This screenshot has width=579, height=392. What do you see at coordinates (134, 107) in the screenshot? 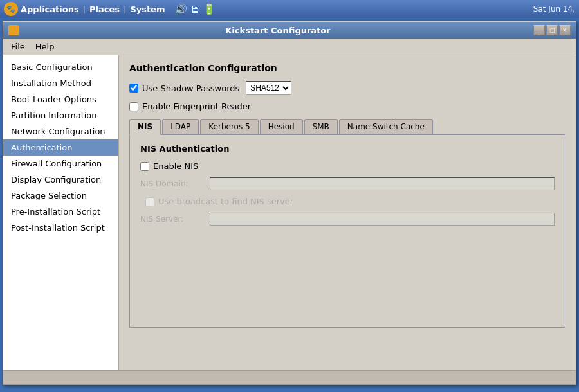
I see `fingerprint-checkbox` at bounding box center [134, 107].